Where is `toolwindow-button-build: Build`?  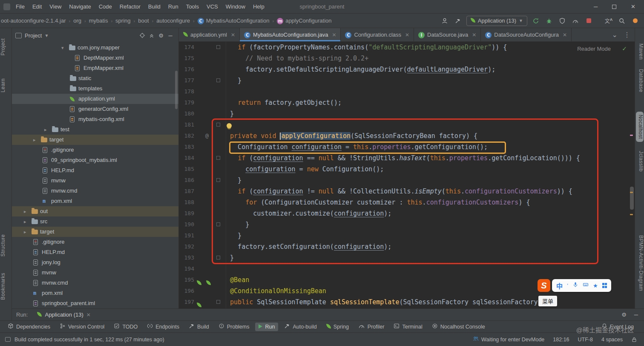
toolwindow-button-build: Build is located at coordinates (199, 326).